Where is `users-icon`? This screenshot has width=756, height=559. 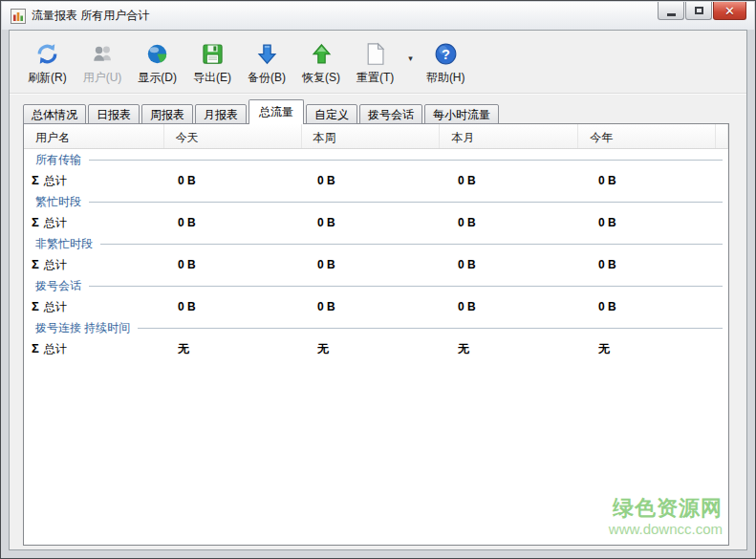 users-icon is located at coordinates (103, 54).